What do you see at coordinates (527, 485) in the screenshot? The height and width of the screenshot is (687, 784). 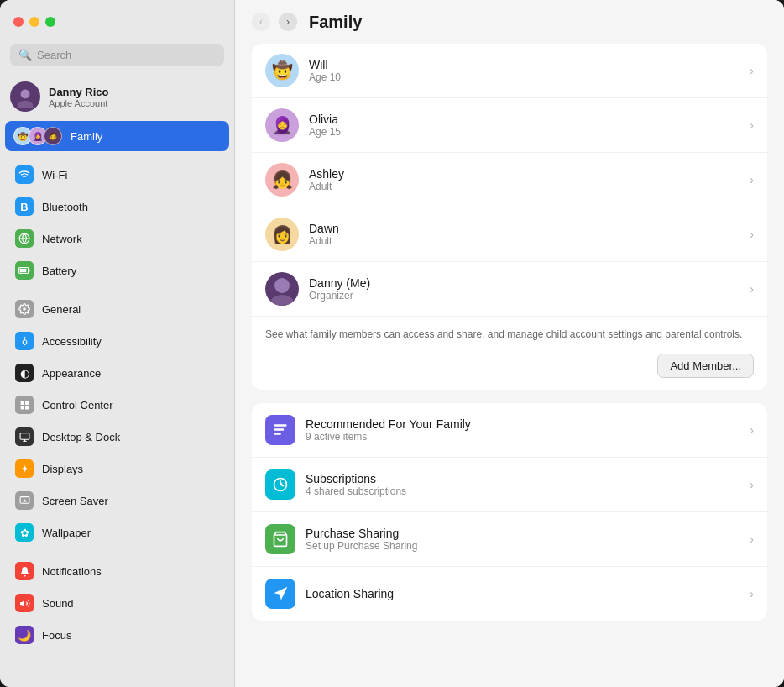 I see `feature-info-subscriptions: Subscriptions 4 shared subscriptions` at bounding box center [527, 485].